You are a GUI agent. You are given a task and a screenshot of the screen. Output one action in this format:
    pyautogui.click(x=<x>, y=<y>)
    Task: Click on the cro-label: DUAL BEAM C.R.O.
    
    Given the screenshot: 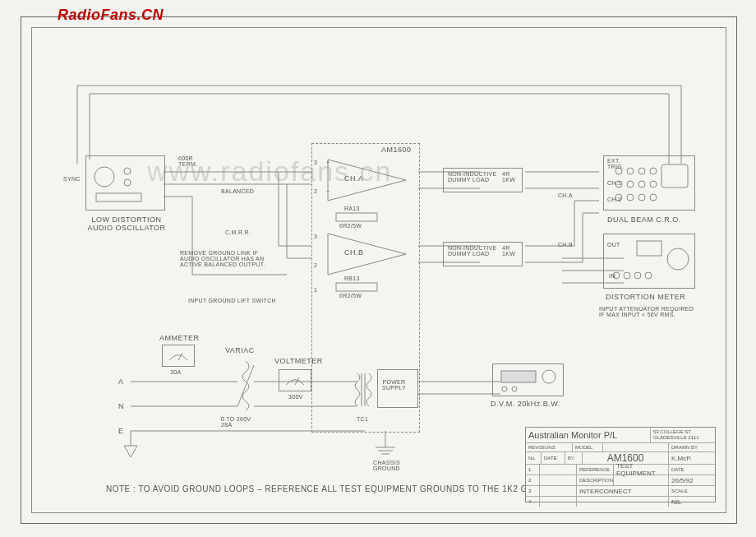 What is the action you would take?
    pyautogui.click(x=644, y=220)
    